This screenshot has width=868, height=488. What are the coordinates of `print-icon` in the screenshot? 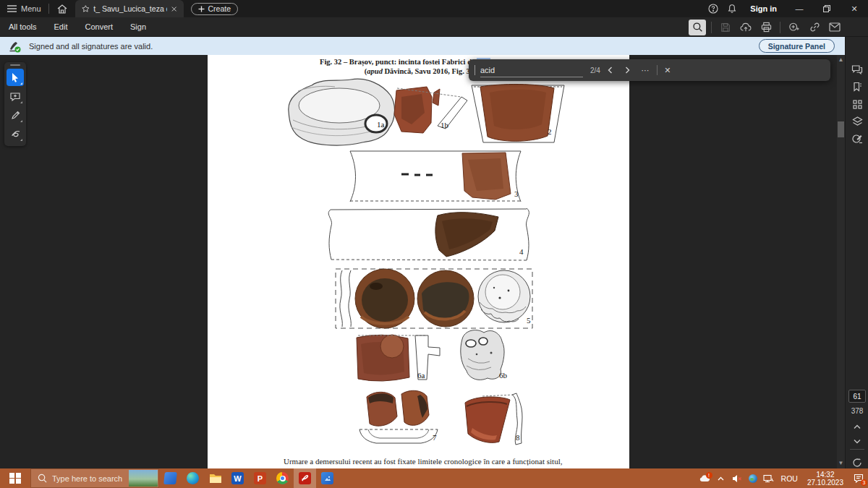 It's located at (767, 27).